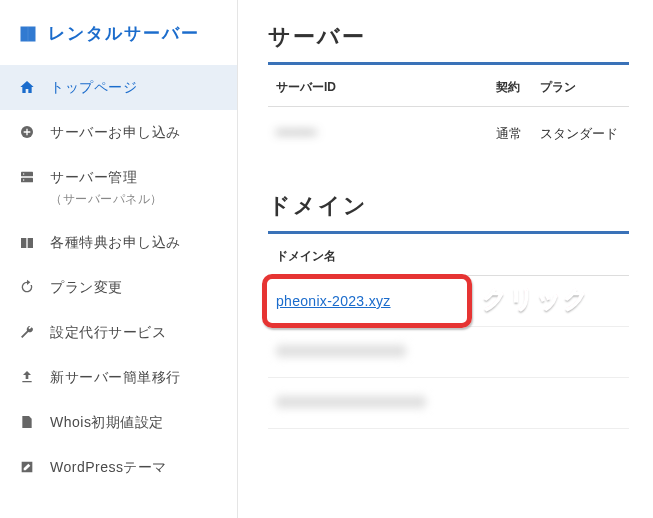 The image size is (653, 518). Describe the element at coordinates (448, 138) in the screenshot. I see `server-table-row: ******** 通常 スタンダード` at that location.